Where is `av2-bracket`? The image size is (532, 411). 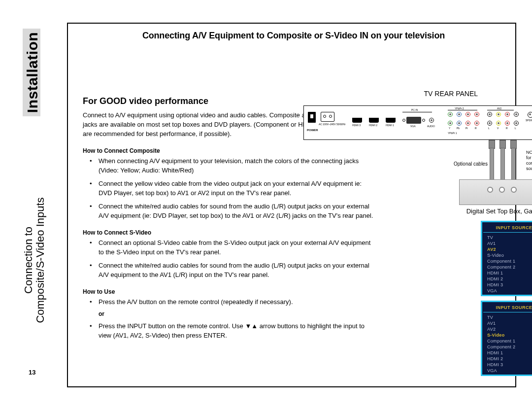
av2-bracket is located at coordinates (500, 110).